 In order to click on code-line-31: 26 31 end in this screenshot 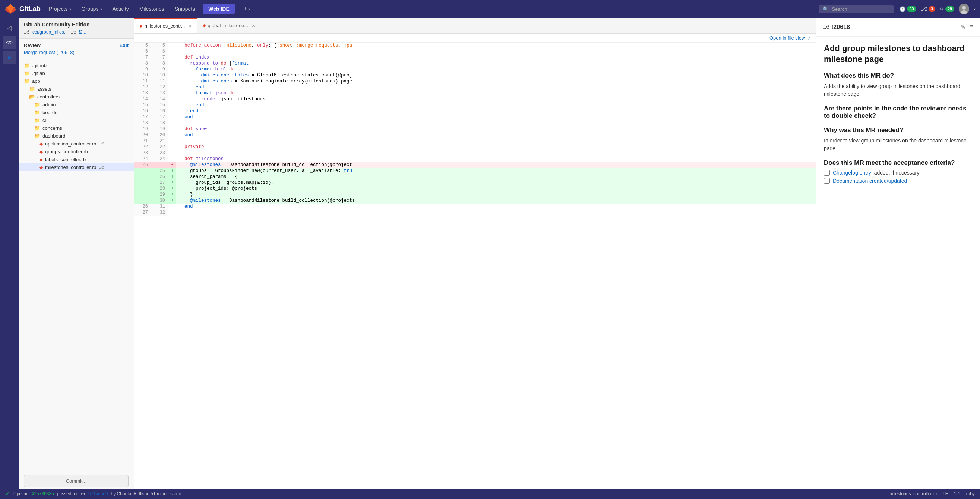, I will do `click(475, 207)`.